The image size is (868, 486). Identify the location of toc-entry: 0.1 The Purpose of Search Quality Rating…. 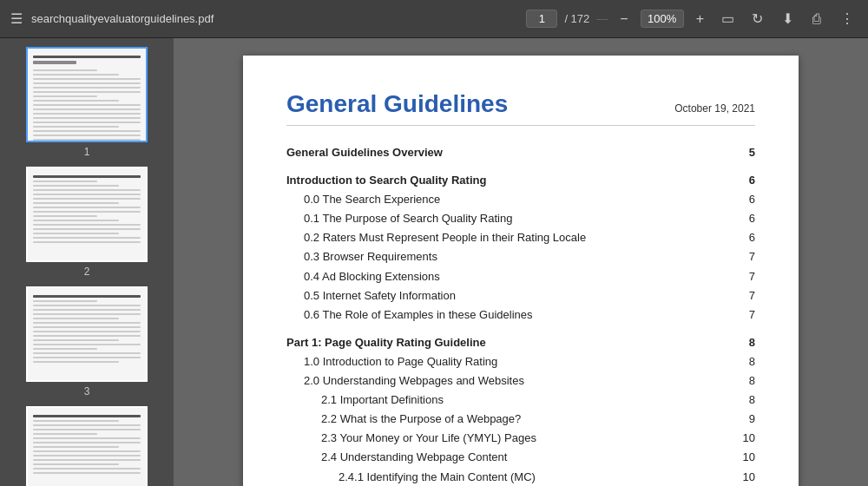
(521, 219).